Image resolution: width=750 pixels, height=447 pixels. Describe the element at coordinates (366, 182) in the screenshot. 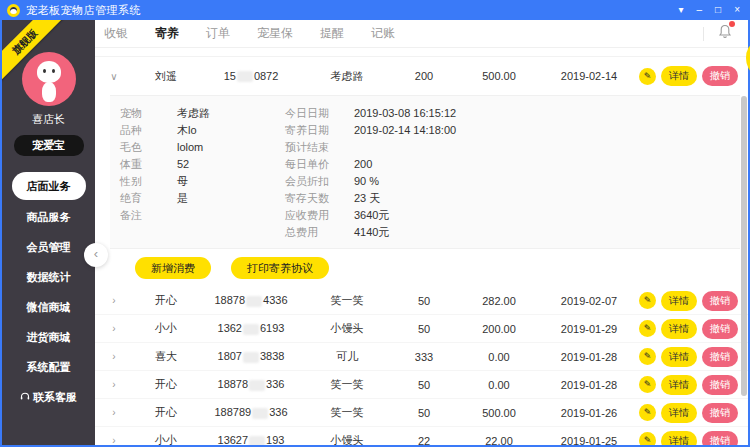

I see `detail-value: 90 %` at that location.